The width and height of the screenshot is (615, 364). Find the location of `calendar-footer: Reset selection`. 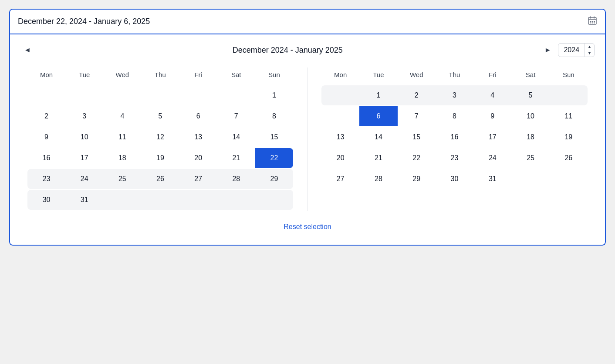

calendar-footer: Reset selection is located at coordinates (308, 227).